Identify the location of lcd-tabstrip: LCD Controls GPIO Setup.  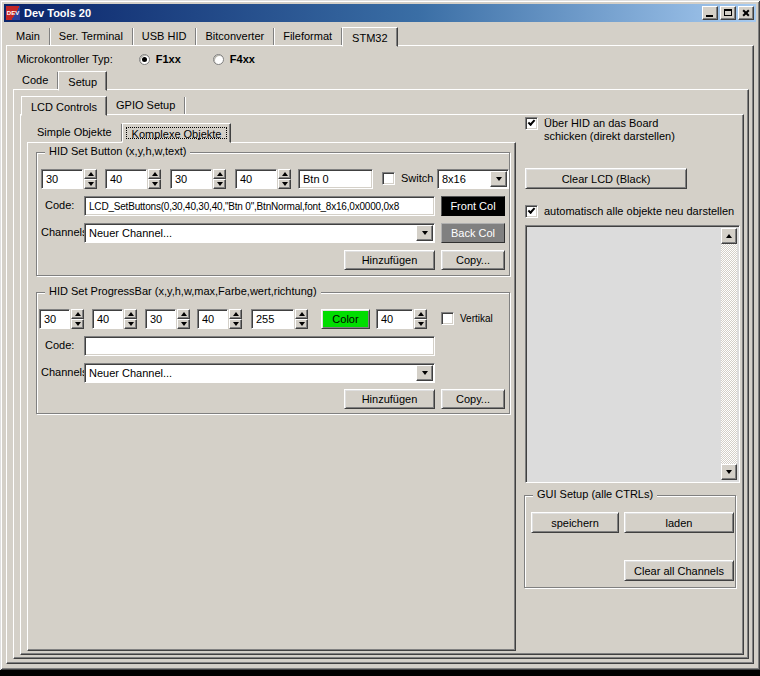
(103, 104).